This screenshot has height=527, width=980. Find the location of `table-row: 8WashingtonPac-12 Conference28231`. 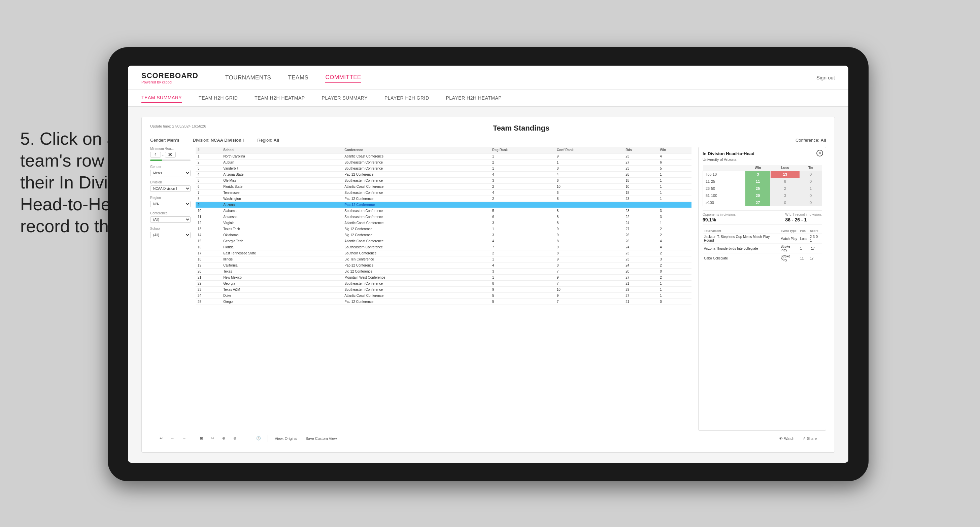

table-row: 8WashingtonPac-12 Conference28231 is located at coordinates (444, 199).